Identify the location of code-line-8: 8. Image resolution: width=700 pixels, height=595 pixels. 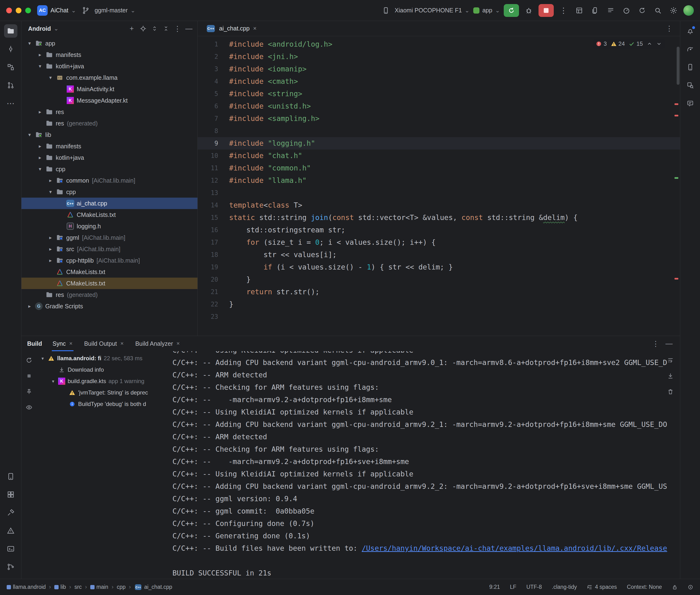
(439, 131).